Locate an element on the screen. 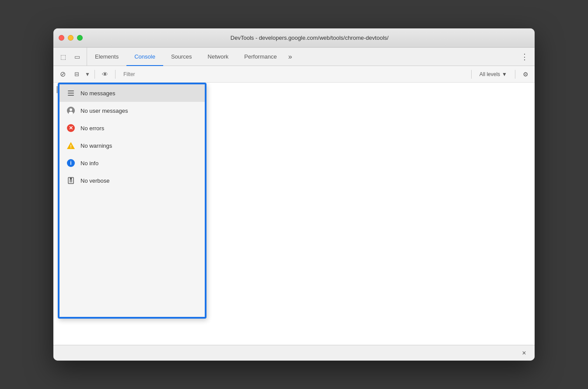 Image resolution: width=588 pixels, height=389 pixels. tab-network: Network is located at coordinates (218, 57).